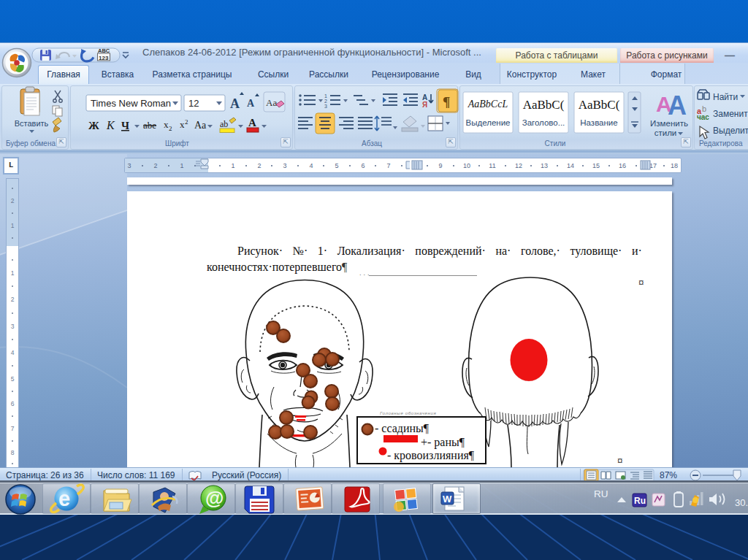 This screenshot has width=748, height=560. I want to click on svg-text: ab, so click(224, 124).